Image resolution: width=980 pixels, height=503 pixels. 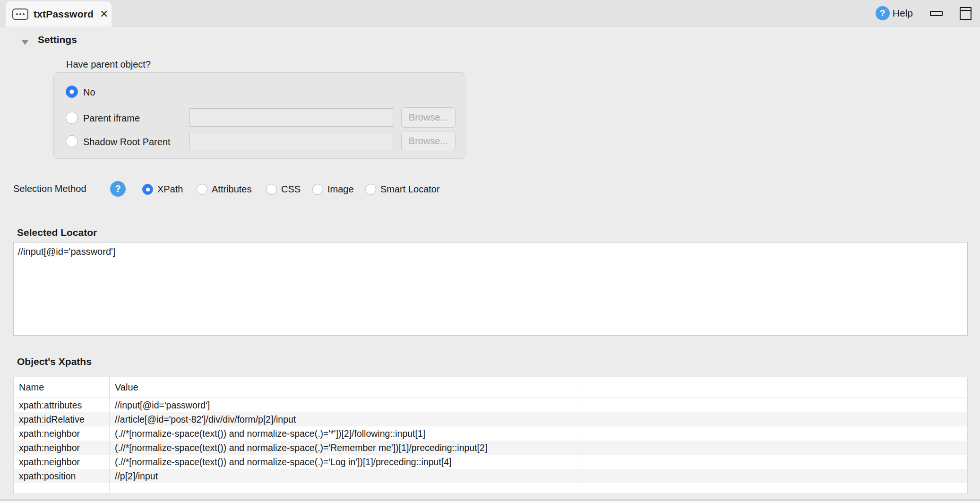 What do you see at coordinates (490, 502) in the screenshot?
I see `panel-bottom-edge` at bounding box center [490, 502].